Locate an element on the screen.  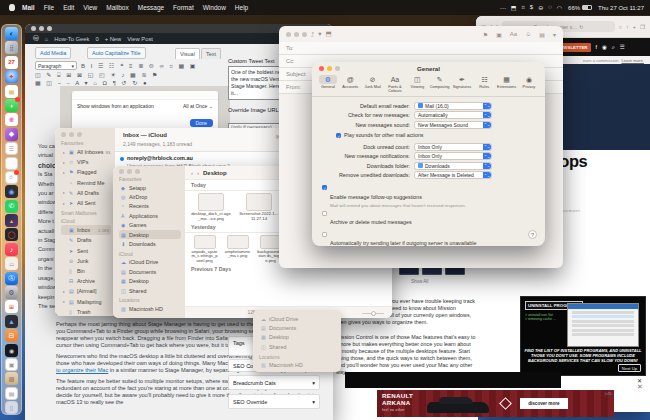
menu-item: Help is located at coordinates (242, 8).